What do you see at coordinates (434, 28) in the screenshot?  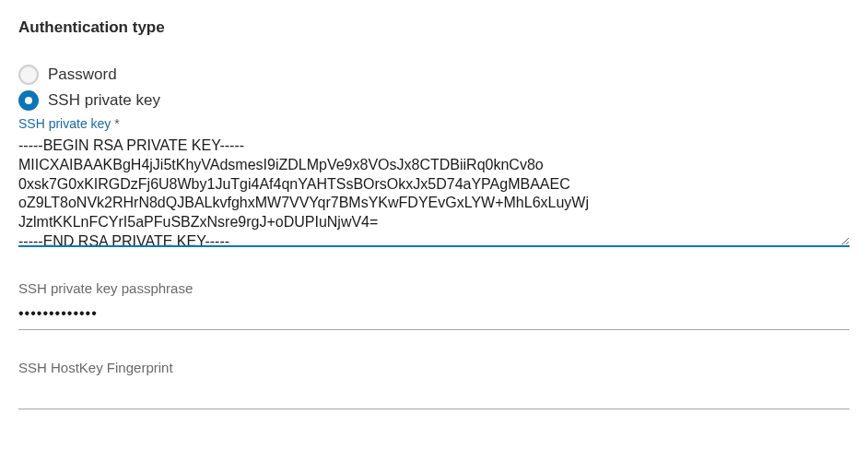 I see `section-title: Authentication type` at bounding box center [434, 28].